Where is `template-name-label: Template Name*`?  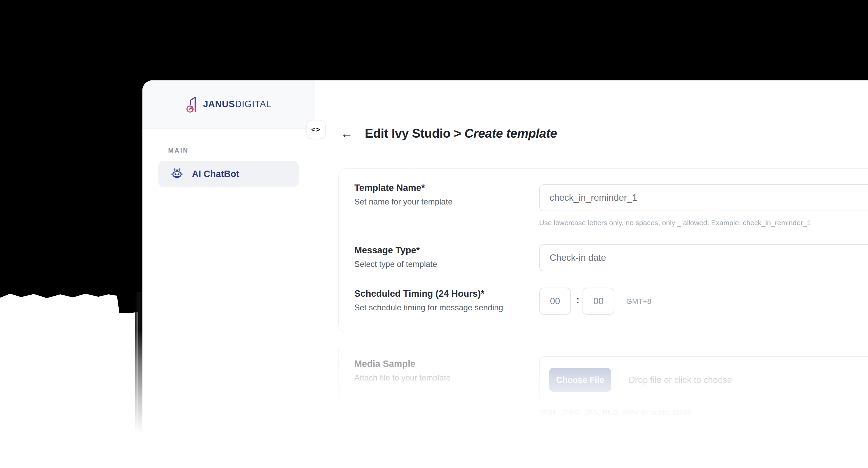
template-name-label: Template Name* is located at coordinates (390, 188).